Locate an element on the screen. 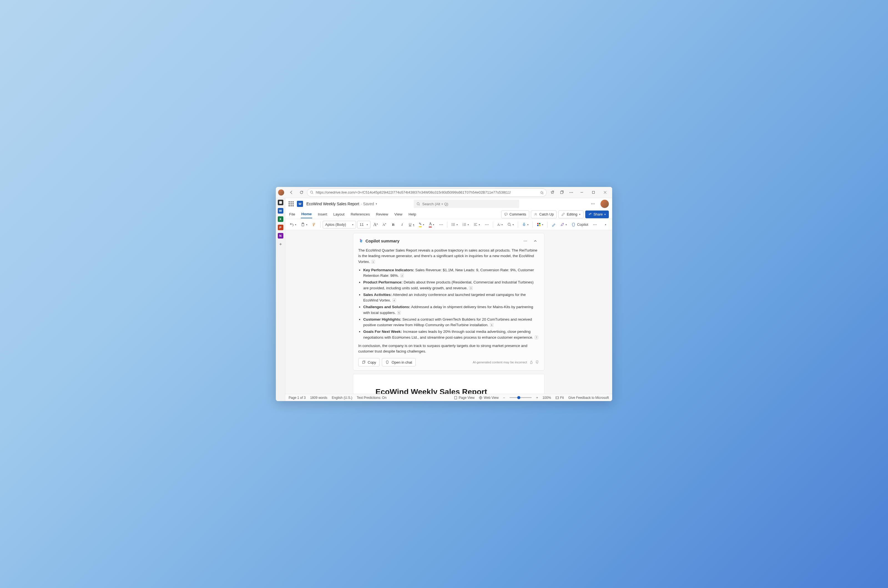 The width and height of the screenshot is (888, 588). document-canvas: Copilot summary The EcoWind Quarter Sale… is located at coordinates (449, 312).